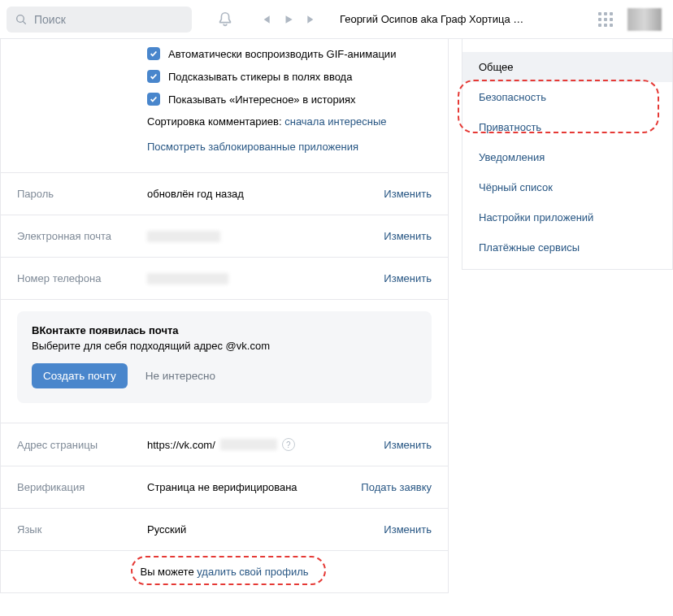 This screenshot has width=673, height=616. I want to click on search-input: Поиск, so click(99, 20).